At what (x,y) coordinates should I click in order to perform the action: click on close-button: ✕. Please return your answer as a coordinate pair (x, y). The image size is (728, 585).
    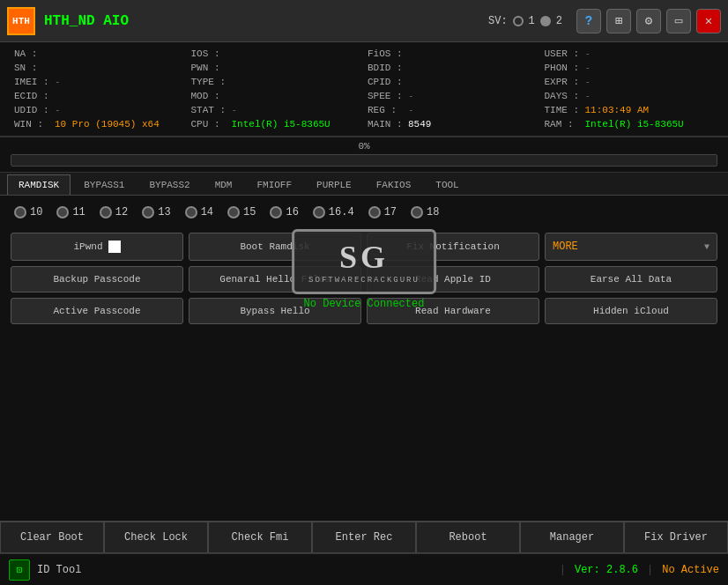
    Looking at the image, I should click on (709, 21).